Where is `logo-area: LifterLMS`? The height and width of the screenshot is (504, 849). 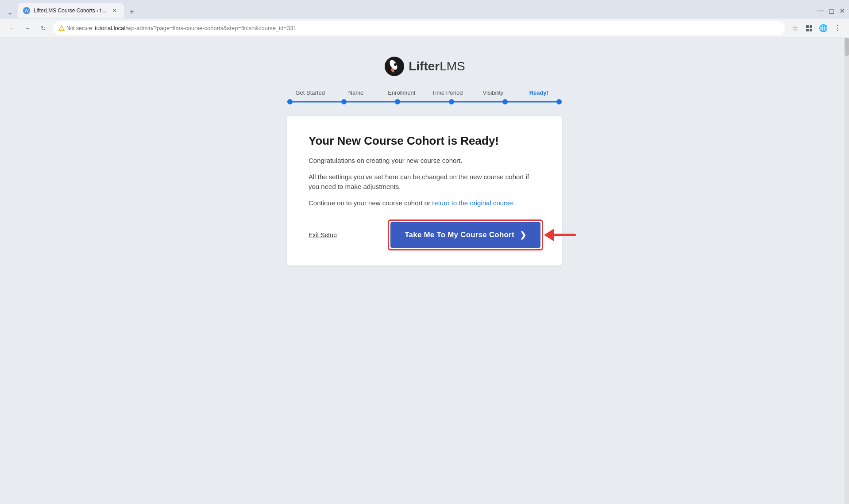
logo-area: LifterLMS is located at coordinates (424, 66).